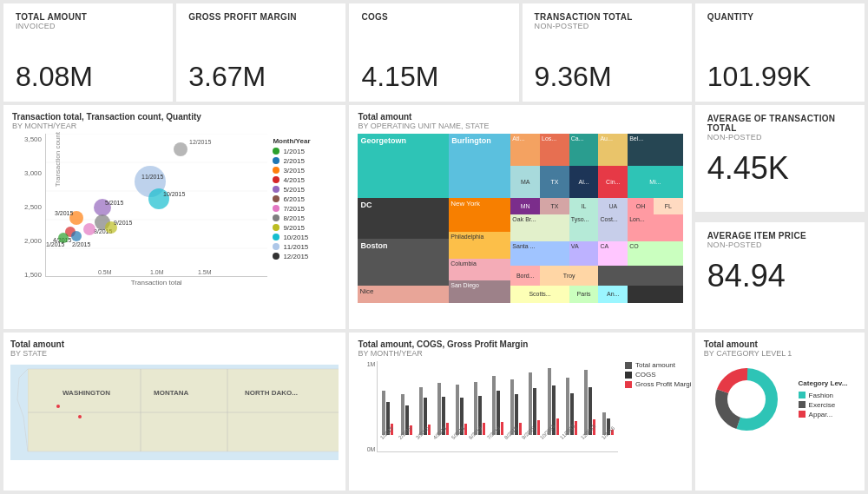  Describe the element at coordinates (305, 151) in the screenshot. I see `scatter-legend-item: 1/2015` at that location.